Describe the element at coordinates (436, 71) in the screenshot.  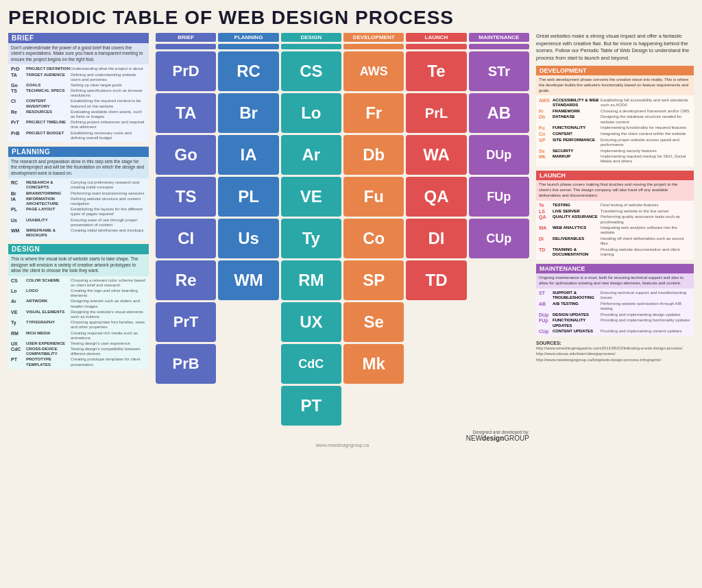
I see `pt-cell-te: Te` at that location.